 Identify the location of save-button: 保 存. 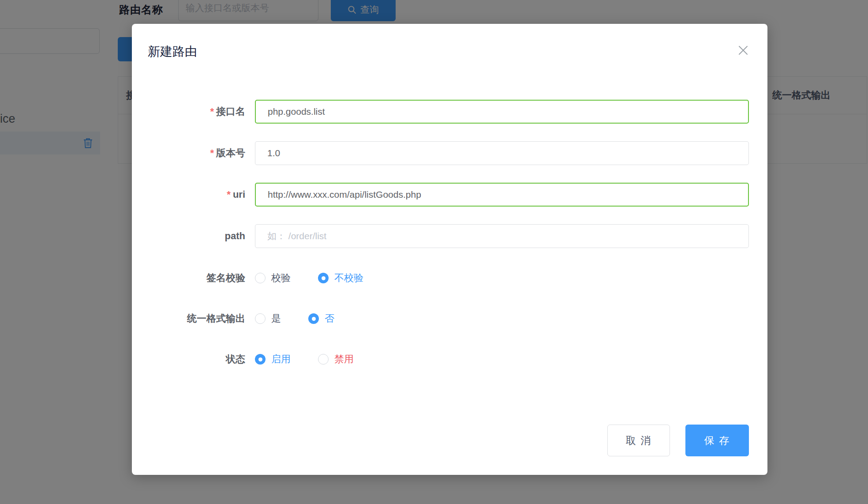
(717, 440).